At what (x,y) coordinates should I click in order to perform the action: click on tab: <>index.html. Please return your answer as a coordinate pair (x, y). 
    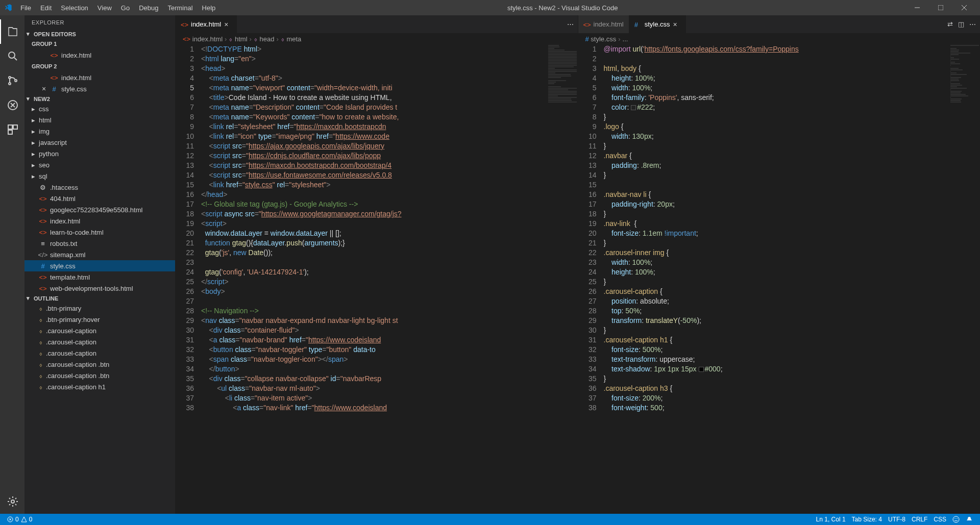
    Looking at the image, I should click on (604, 24).